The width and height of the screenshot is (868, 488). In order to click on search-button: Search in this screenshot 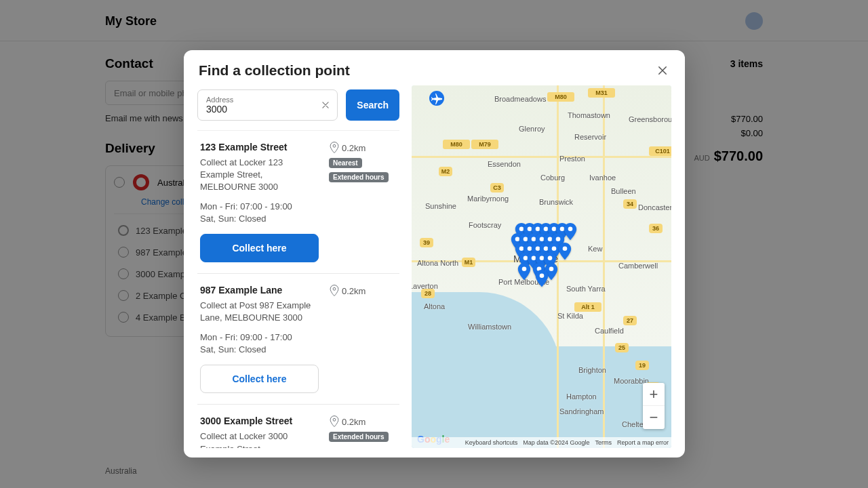, I will do `click(373, 105)`.